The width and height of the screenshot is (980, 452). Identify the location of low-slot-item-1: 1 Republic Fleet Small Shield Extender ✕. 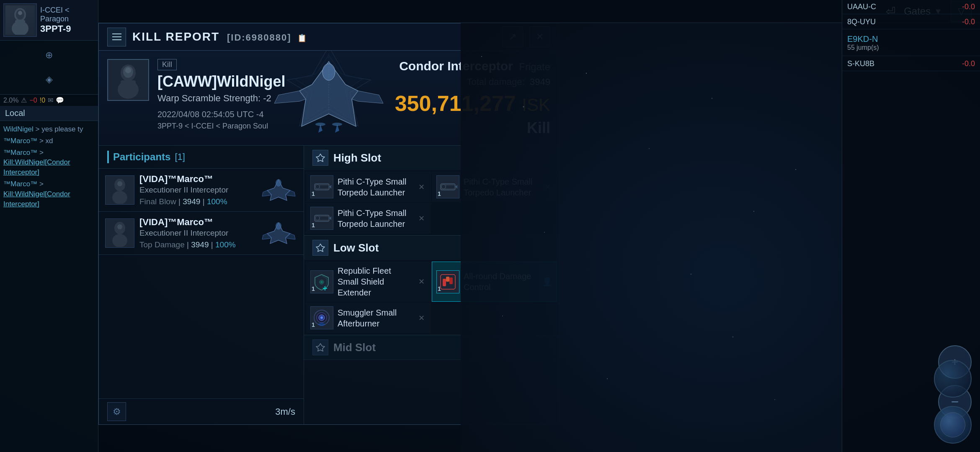
(369, 282).